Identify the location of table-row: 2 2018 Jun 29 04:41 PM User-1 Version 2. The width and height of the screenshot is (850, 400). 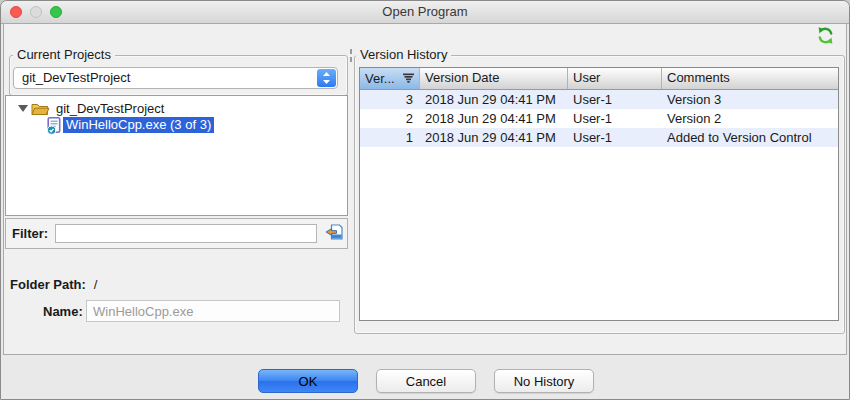
(599, 118).